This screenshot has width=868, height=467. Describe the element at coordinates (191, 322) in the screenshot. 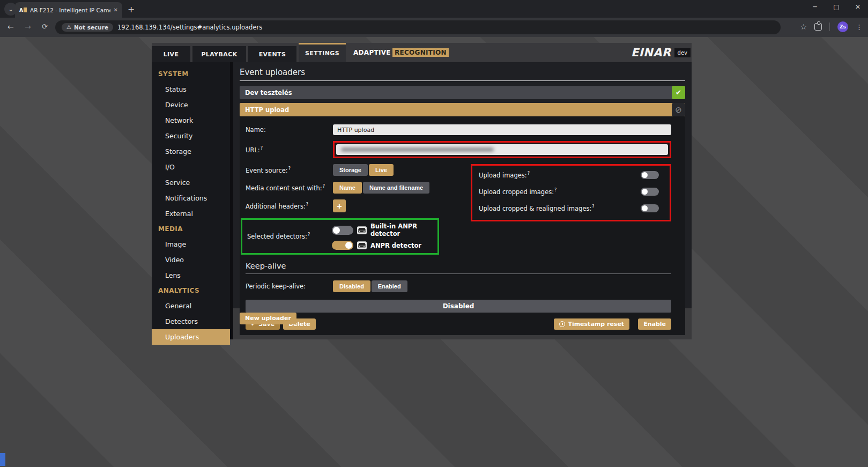

I see `sidebar-item-detectors: Detectors` at that location.